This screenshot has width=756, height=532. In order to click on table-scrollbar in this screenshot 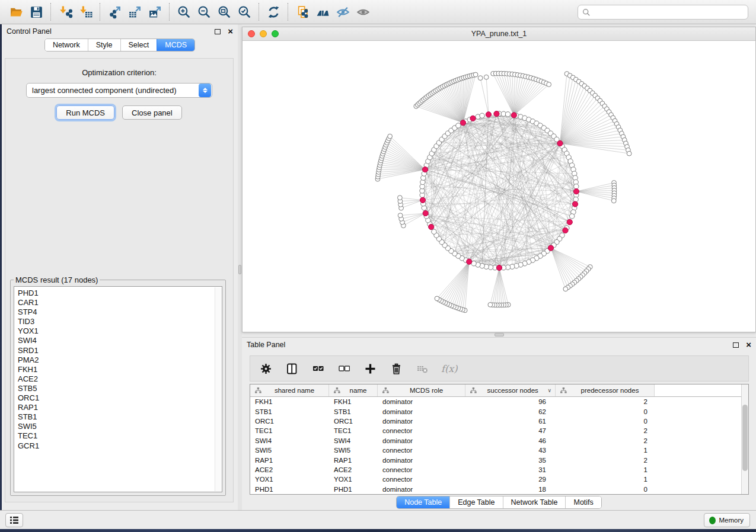, I will do `click(745, 440)`.